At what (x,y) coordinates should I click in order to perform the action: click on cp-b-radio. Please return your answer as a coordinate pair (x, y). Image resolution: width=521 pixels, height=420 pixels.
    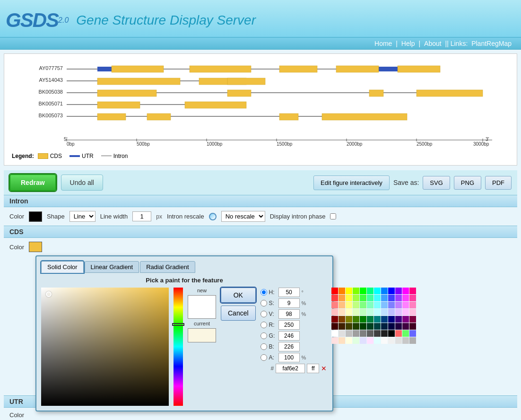
    Looking at the image, I should click on (264, 347).